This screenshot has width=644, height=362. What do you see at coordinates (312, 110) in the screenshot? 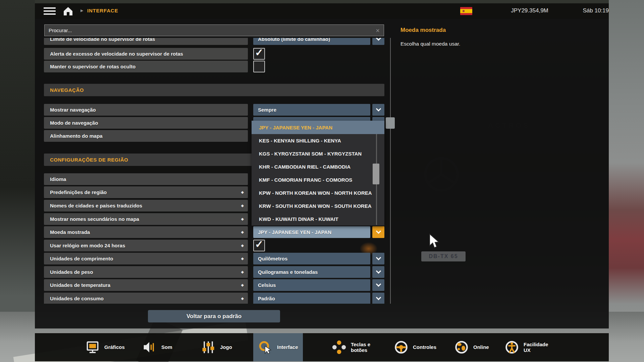
I see `setting-select: Sempre` at bounding box center [312, 110].